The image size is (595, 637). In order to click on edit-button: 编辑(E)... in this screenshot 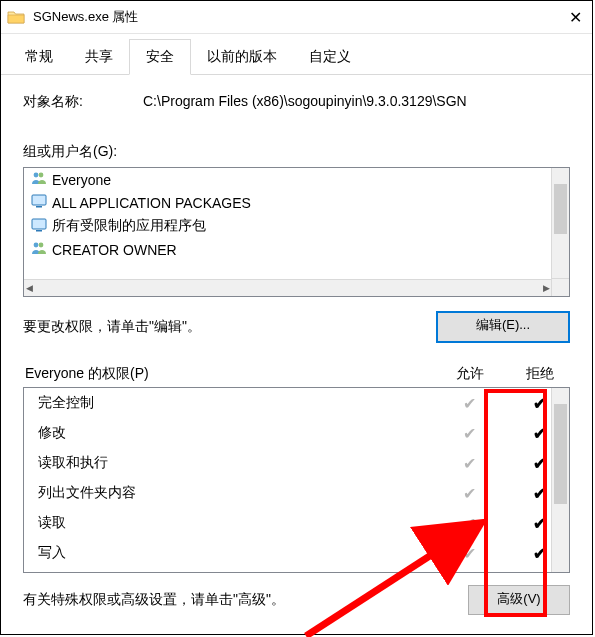, I will do `click(503, 327)`.